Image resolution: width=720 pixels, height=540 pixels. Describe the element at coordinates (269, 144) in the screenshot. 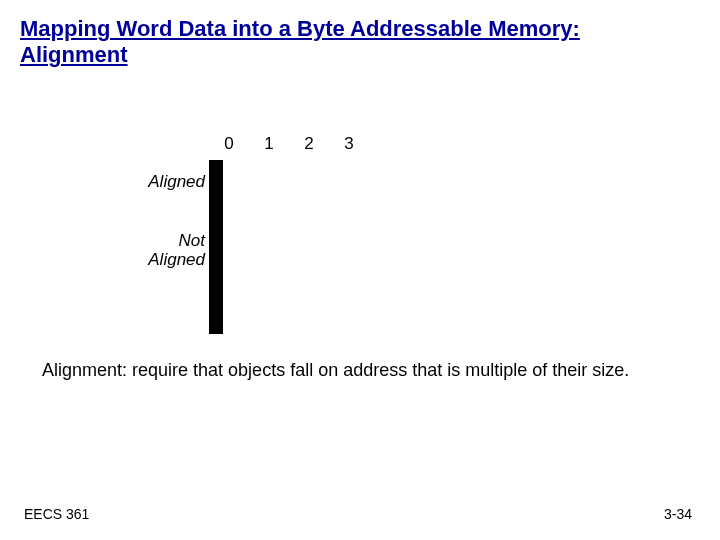

I see `col-header-1: 1` at that location.